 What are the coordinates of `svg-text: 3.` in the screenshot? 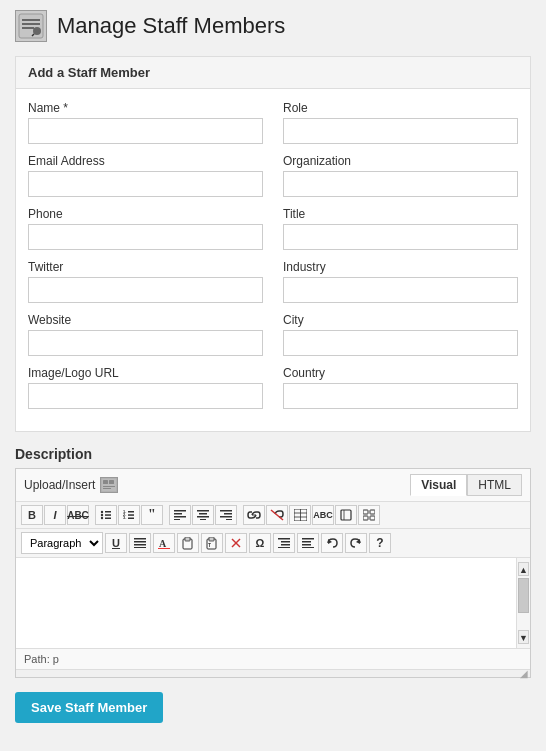 It's located at (124, 518).